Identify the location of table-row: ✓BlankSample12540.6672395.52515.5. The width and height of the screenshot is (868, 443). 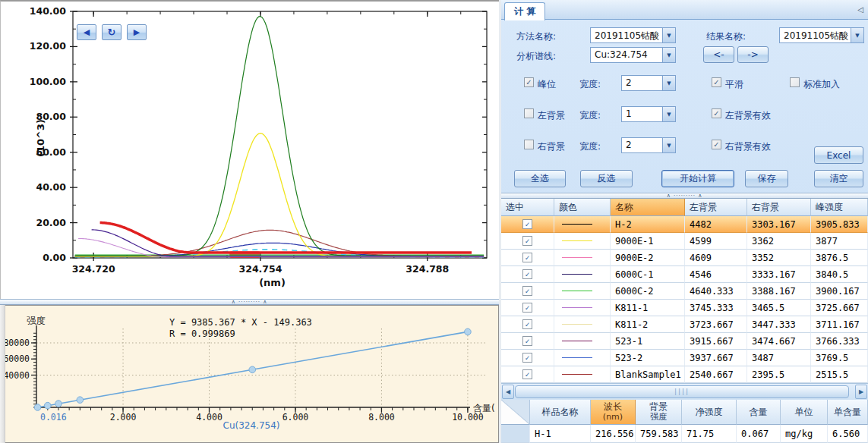
(685, 375).